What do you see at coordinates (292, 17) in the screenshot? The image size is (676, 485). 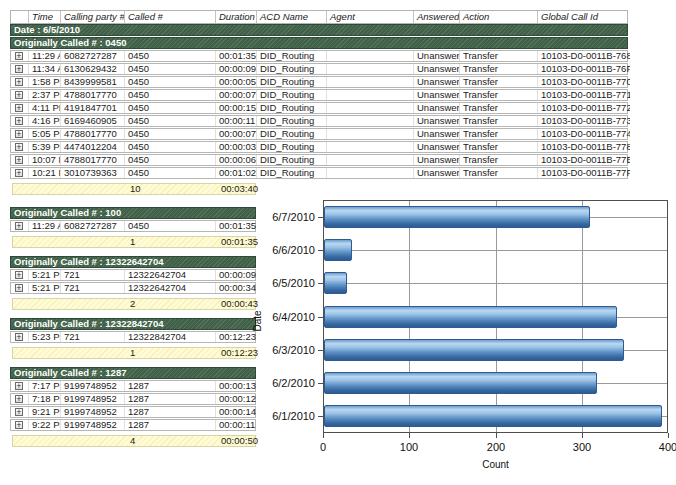 I see `column-header-acd-name: ACD Name` at bounding box center [292, 17].